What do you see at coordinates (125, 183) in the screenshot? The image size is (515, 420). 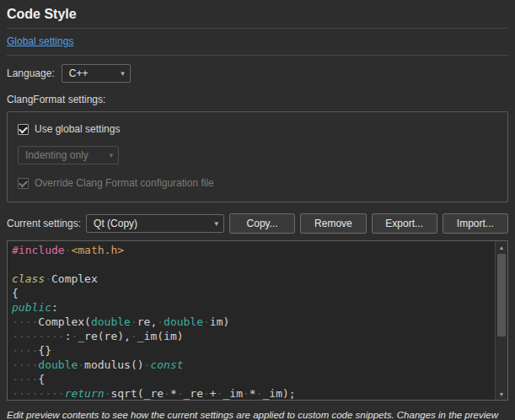 I see `override-clang-format-label: Override Clang Format configuration file` at bounding box center [125, 183].